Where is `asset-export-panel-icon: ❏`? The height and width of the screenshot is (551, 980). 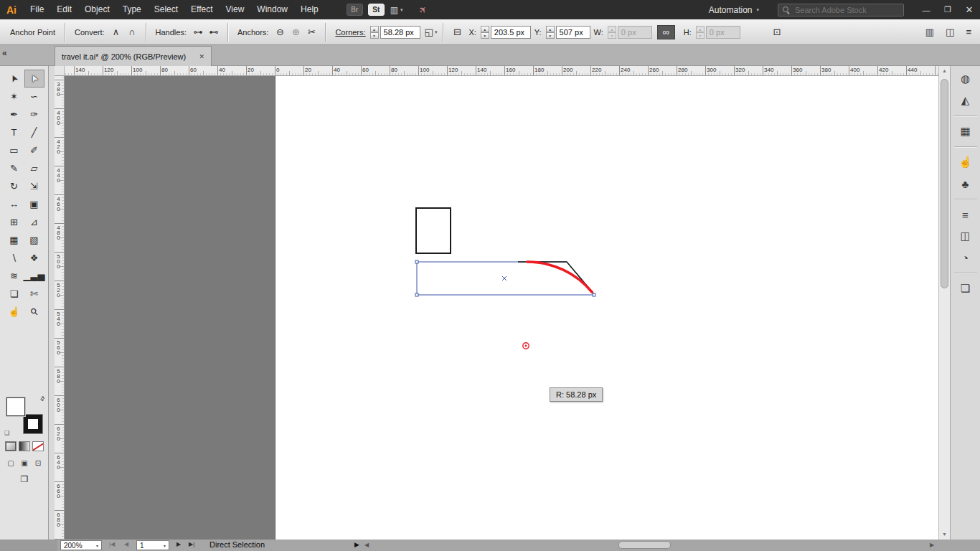
asset-export-panel-icon: ❏ is located at coordinates (966, 288).